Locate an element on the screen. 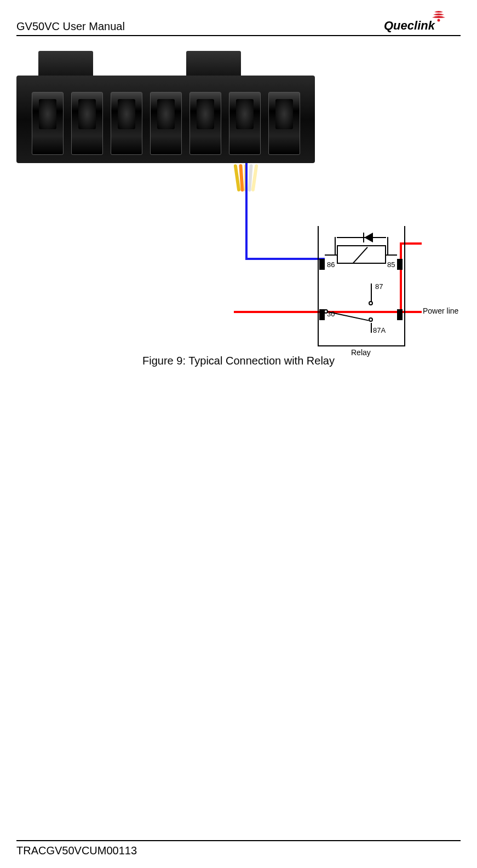  terminal-label-86: 86 is located at coordinates (331, 265).